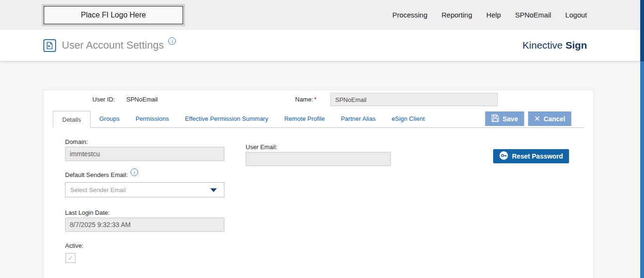  I want to click on required-asterisk: *, so click(315, 99).